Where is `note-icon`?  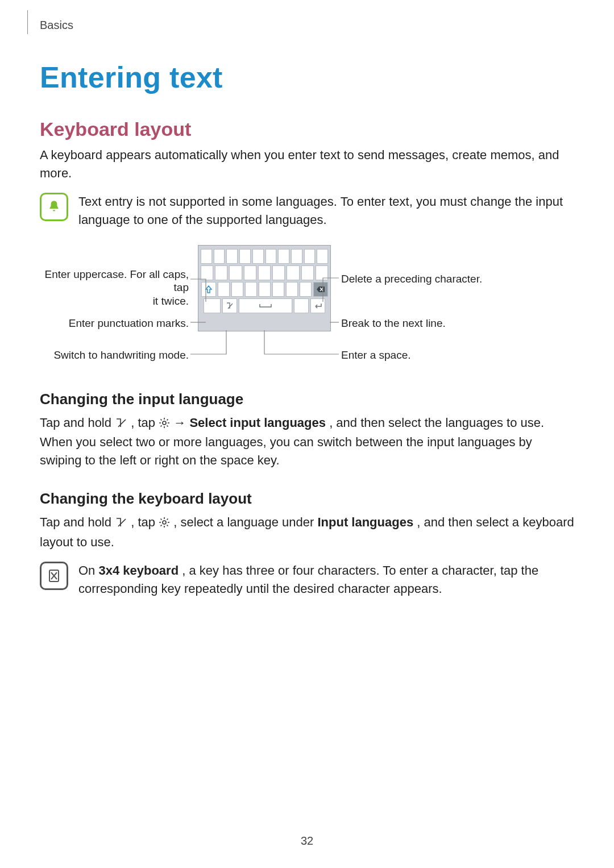 note-icon is located at coordinates (54, 576).